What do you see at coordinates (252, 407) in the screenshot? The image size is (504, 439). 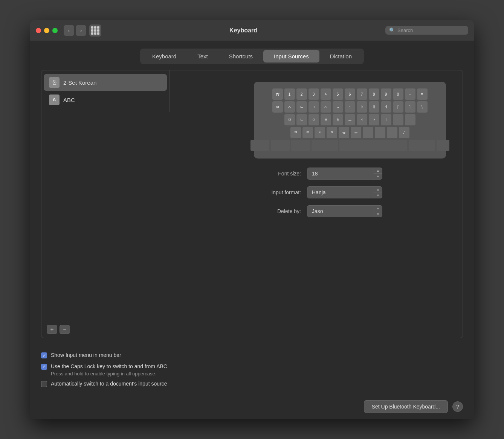 I see `bottom-bar: Set Up Bluetooth Keyboard... ?` at bounding box center [252, 407].